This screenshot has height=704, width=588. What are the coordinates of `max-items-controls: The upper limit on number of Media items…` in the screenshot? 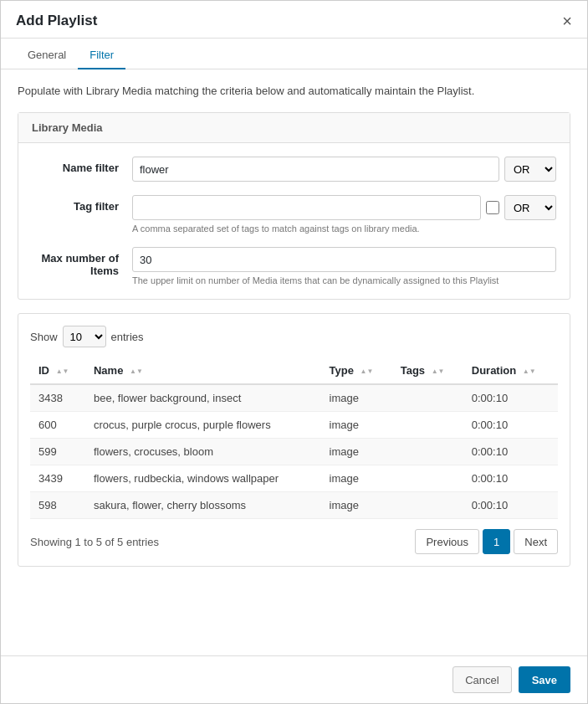 It's located at (345, 266).